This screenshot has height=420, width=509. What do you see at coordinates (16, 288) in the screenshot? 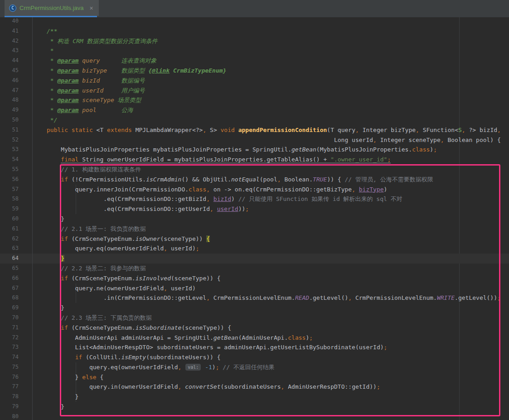
I see `line-number: 67` at bounding box center [16, 288].